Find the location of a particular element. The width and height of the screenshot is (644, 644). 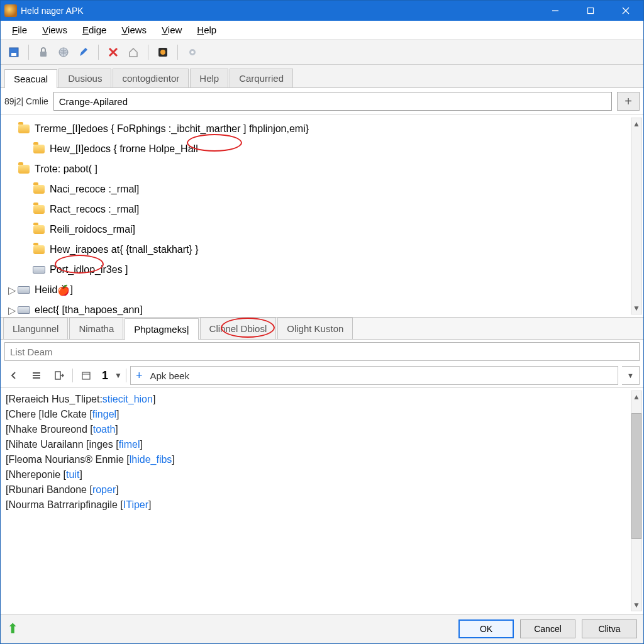

tree-row: Trote: pabot( ] is located at coordinates (323, 169).